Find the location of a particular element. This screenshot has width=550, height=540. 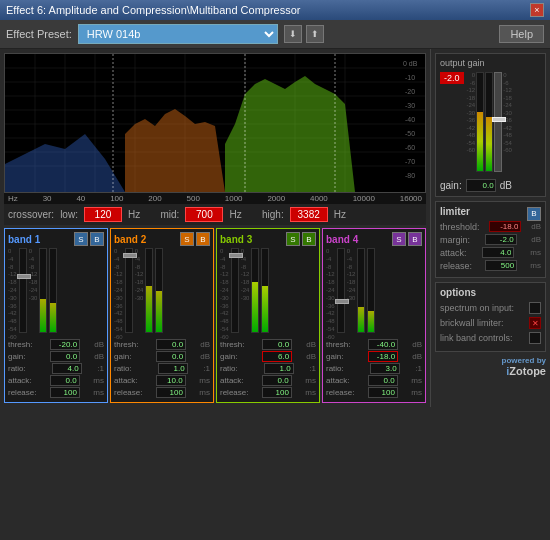

save-icon: ⬇ is located at coordinates (293, 34).